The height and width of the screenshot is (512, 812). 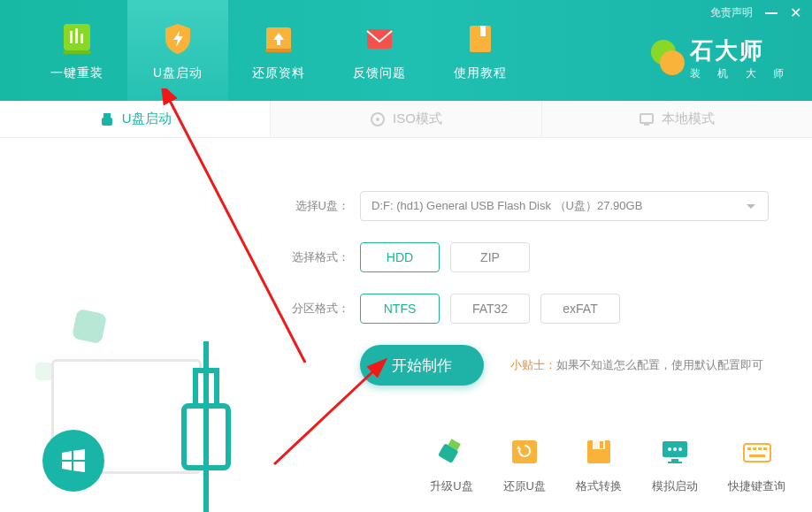 What do you see at coordinates (279, 50) in the screenshot?
I see `nav-restore: 还原资料` at bounding box center [279, 50].